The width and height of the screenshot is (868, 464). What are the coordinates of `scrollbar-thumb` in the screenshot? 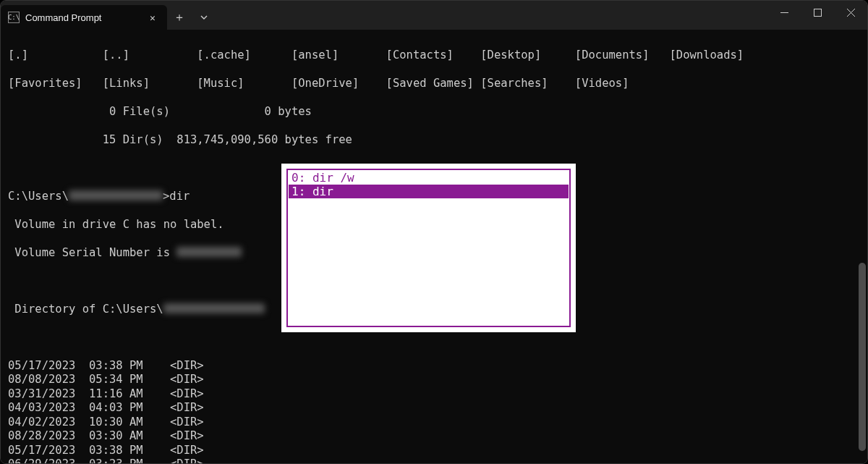 It's located at (862, 357).